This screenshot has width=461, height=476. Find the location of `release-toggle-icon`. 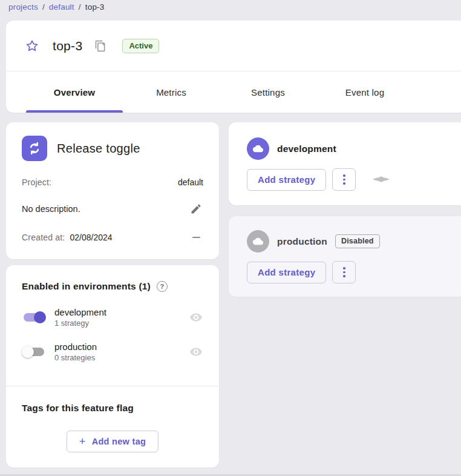

release-toggle-icon is located at coordinates (34, 148).